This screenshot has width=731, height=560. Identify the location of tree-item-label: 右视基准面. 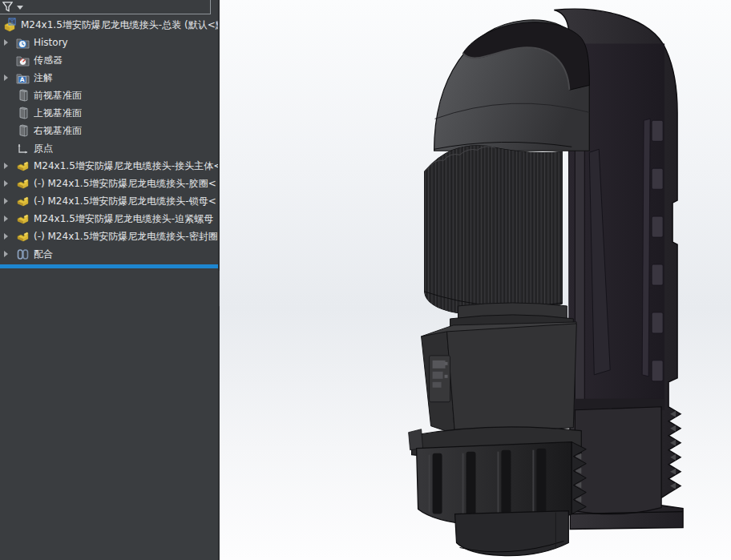
(58, 131).